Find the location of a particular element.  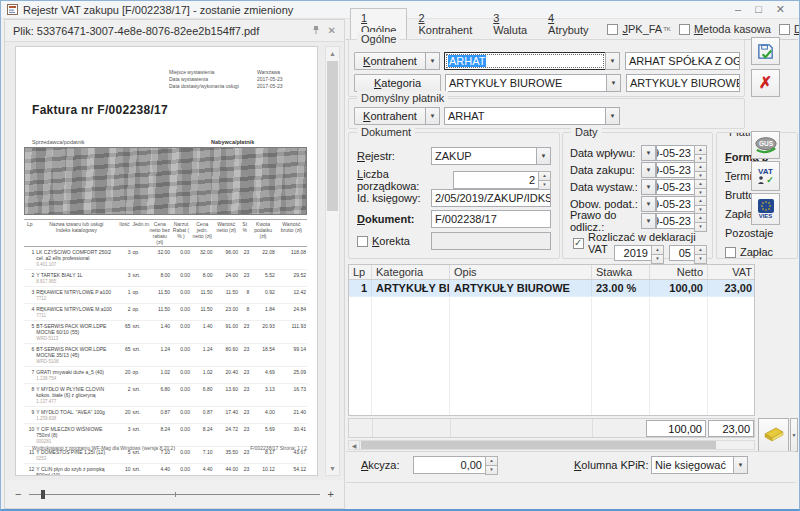

position-row-selected: 1 ARTYKUŁY BIURO... ARTYKUŁY BIUROWE 23.… is located at coordinates (552, 288).